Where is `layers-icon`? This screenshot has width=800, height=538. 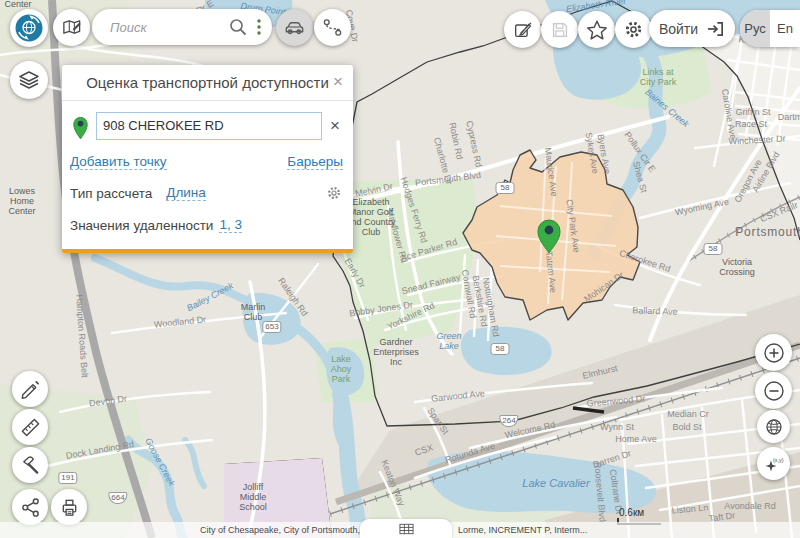
layers-icon is located at coordinates (29, 80).